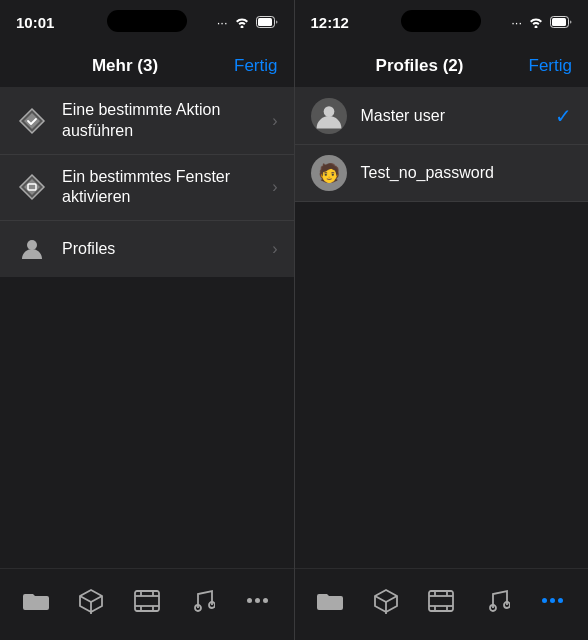 Image resolution: width=588 pixels, height=640 pixels. Describe the element at coordinates (248, 22) in the screenshot. I see `left-status-icons: ···` at that location.